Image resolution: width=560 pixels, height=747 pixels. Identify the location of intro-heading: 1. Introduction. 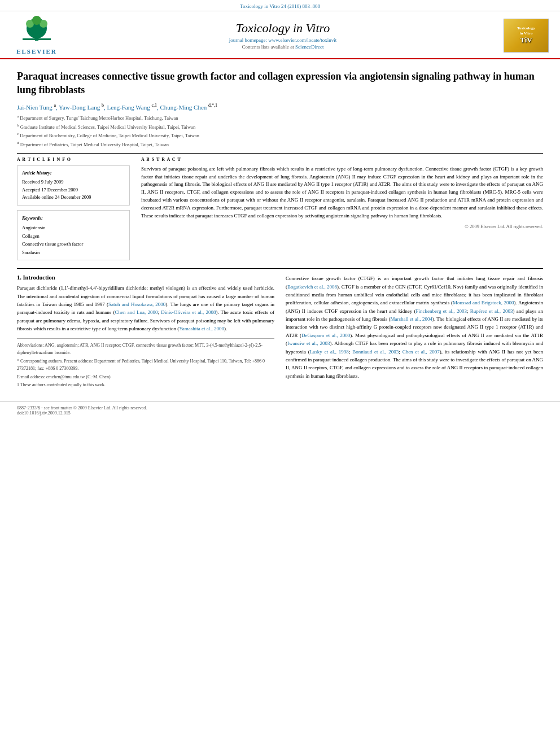
(146, 278).